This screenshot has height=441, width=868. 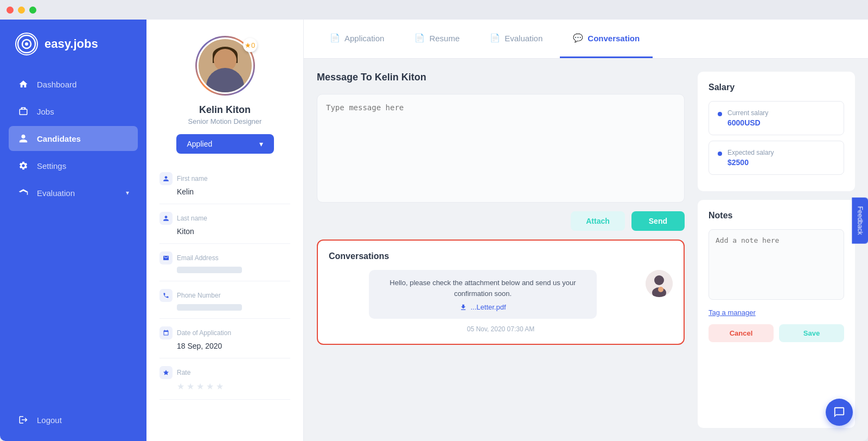 I want to click on sidebar-item-candidates: Candidates, so click(x=73, y=138).